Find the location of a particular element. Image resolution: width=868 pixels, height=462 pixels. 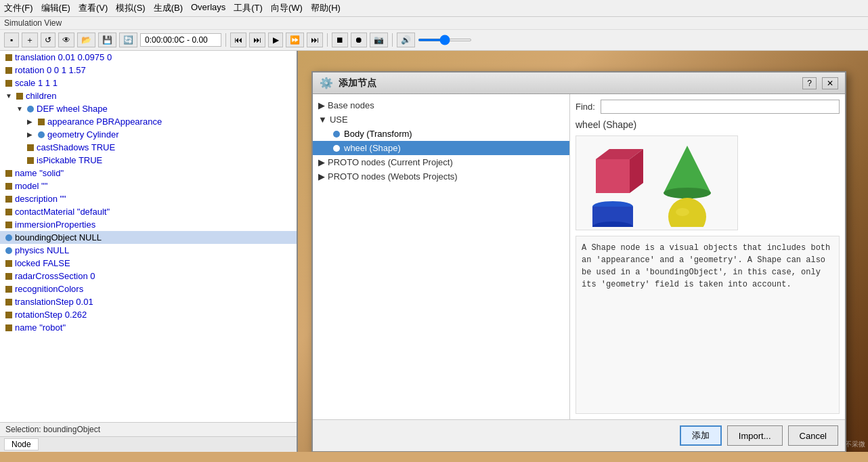

screenshot-btn: 📷 is located at coordinates (379, 40).